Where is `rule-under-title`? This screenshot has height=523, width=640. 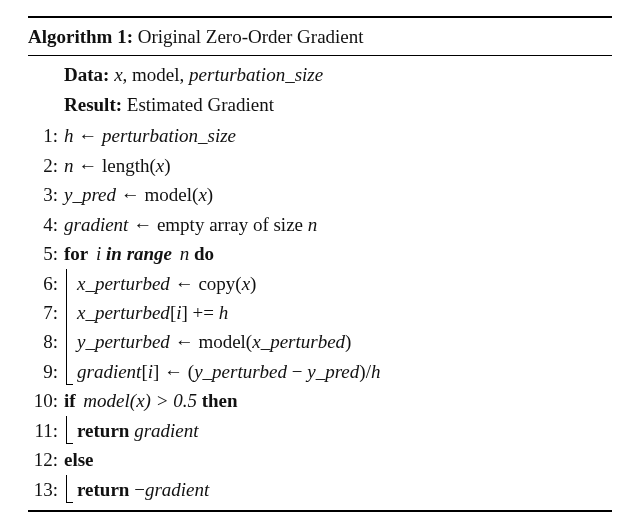 rule-under-title is located at coordinates (320, 56).